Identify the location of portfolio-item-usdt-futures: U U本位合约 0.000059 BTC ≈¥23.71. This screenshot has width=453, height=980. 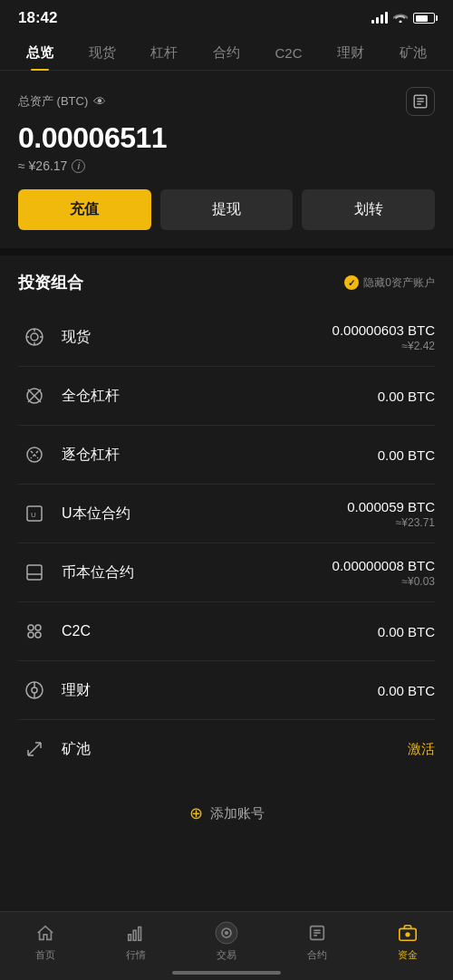
(226, 514).